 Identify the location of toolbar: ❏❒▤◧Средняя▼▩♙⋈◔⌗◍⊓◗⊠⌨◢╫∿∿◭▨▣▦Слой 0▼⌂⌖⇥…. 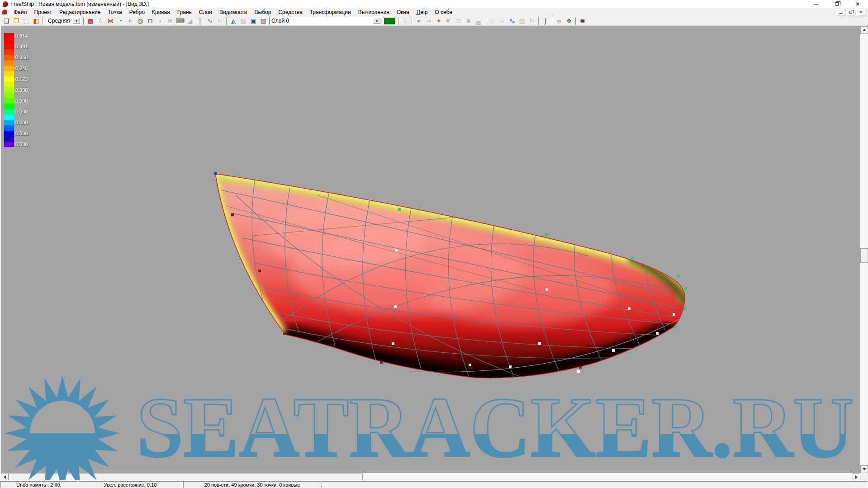
(434, 21).